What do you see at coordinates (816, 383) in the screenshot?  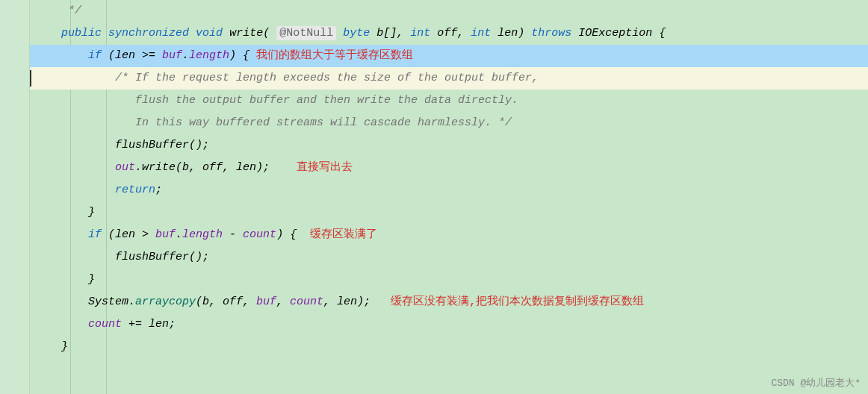 I see `watermark: CSDN @幼儿园老大*` at bounding box center [816, 383].